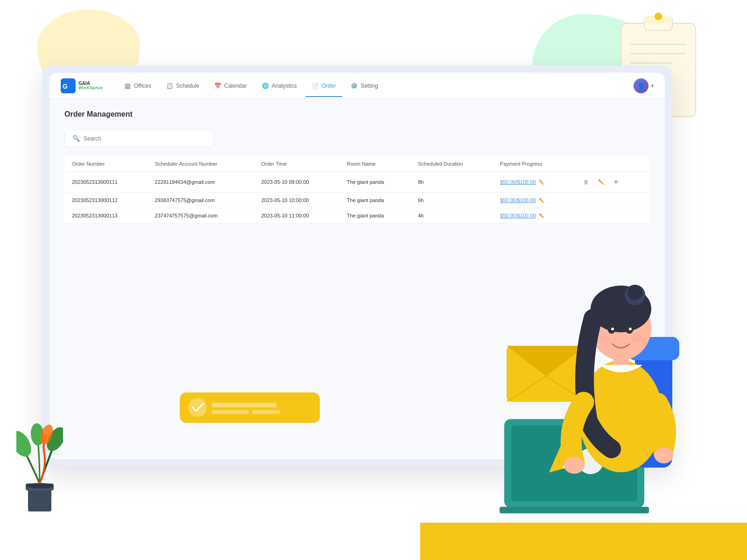 The width and height of the screenshot is (747, 560). I want to click on search-input, so click(145, 139).